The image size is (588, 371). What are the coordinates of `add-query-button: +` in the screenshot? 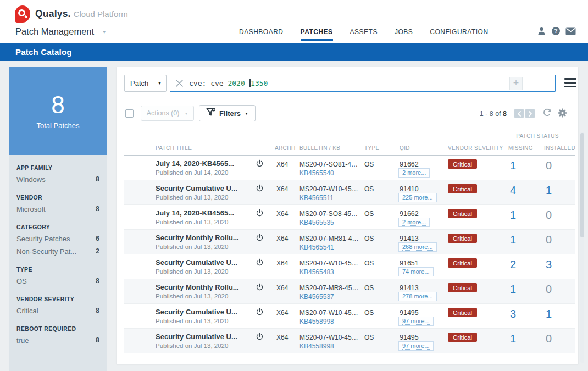 It's located at (516, 84).